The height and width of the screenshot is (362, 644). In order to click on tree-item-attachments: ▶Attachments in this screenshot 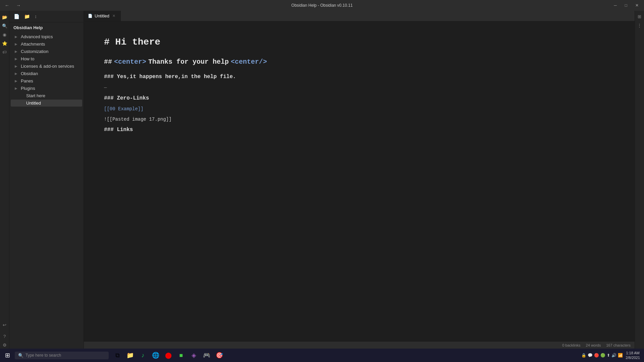, I will do `click(46, 44)`.